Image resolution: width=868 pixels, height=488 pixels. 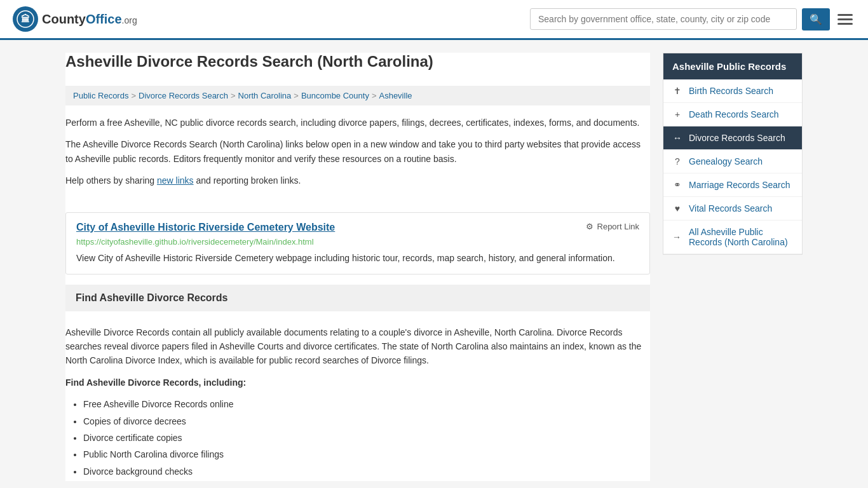 I want to click on logo-icon: 🏛, so click(x=25, y=19).